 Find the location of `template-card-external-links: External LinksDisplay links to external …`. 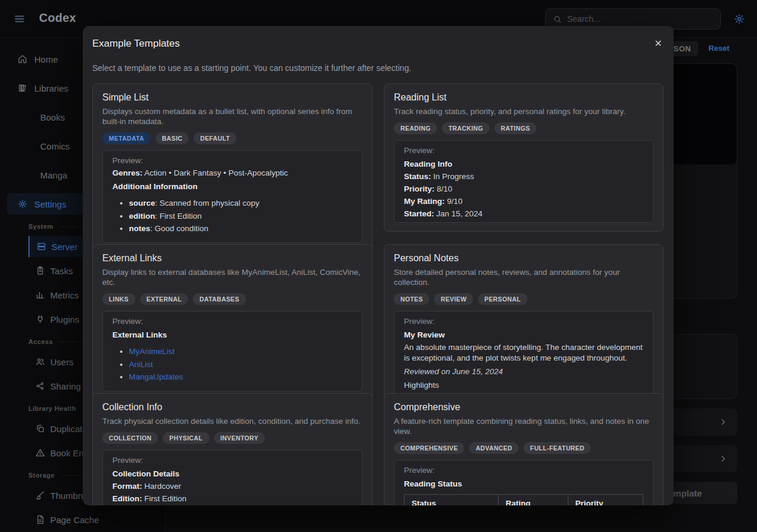

template-card-external-links: External LinksDisplay links to external … is located at coordinates (232, 322).